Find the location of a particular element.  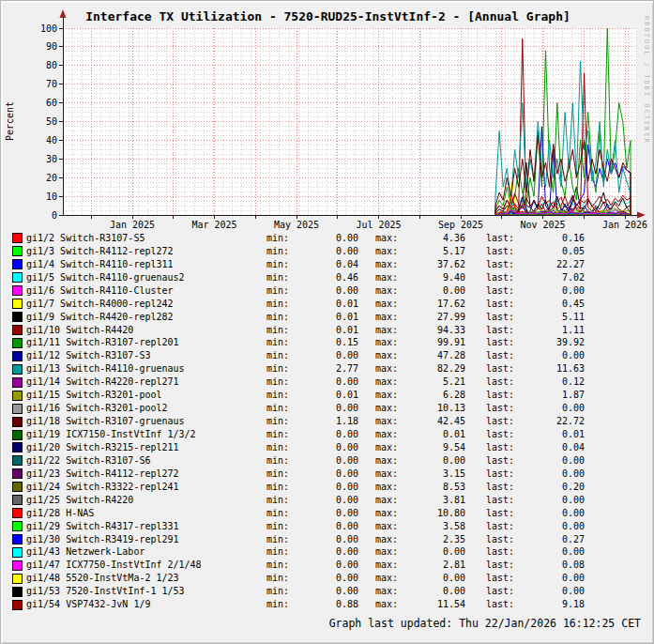

last-value: 0.08 is located at coordinates (550, 565).